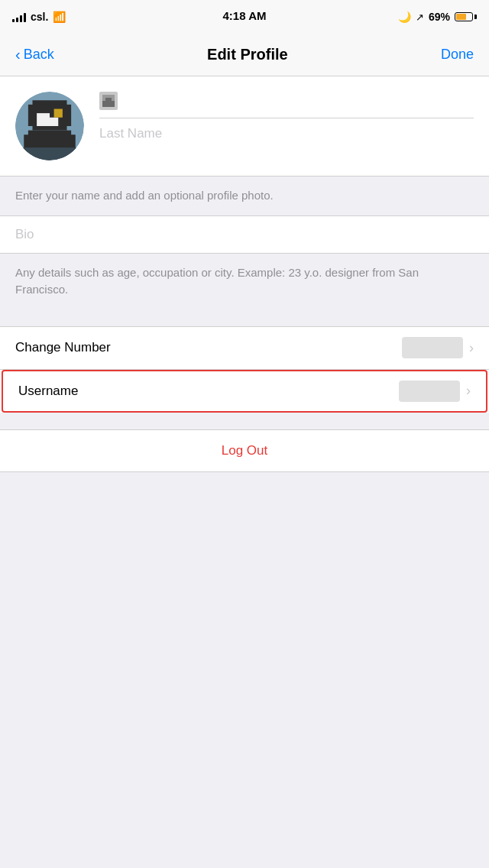 Image resolution: width=489 pixels, height=868 pixels. Describe the element at coordinates (287, 105) in the screenshot. I see `first-name-row` at that location.